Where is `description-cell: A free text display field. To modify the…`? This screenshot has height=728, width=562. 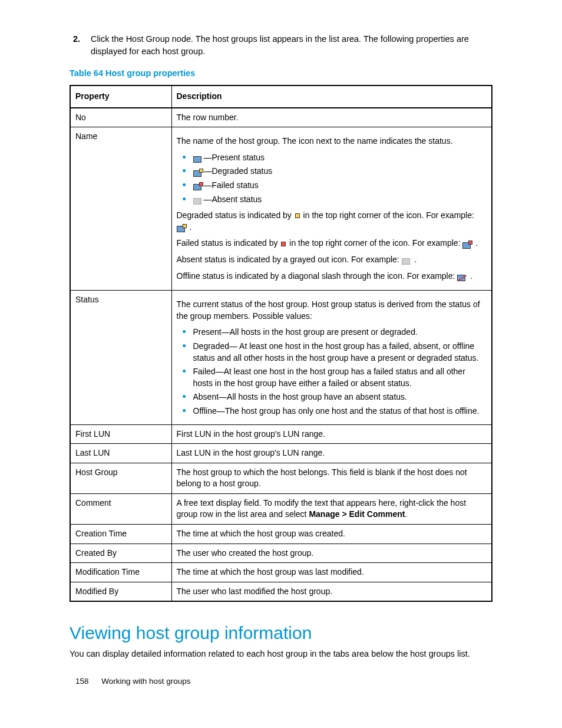 description-cell: A free text display field. To modify the… is located at coordinates (332, 509).